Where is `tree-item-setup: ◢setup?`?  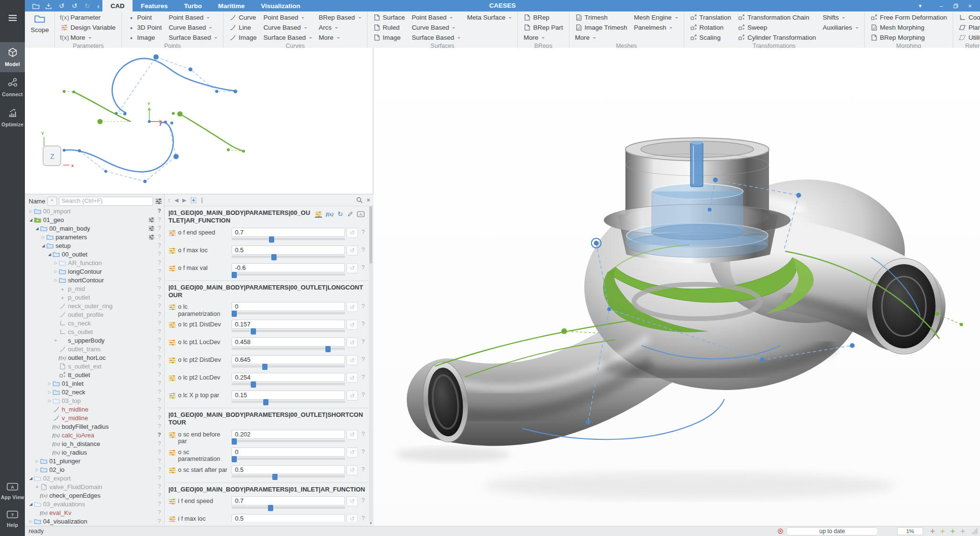 tree-item-setup: ◢setup? is located at coordinates (95, 246).